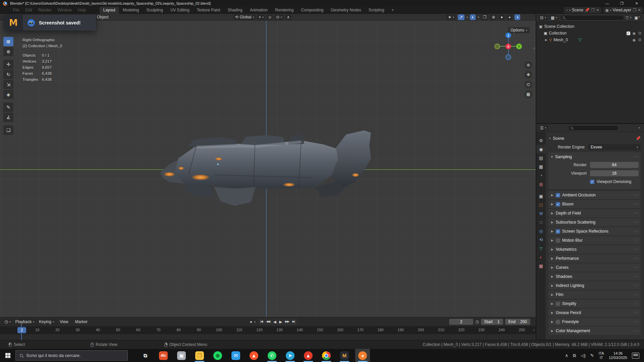 The width and height of the screenshot is (644, 362). I want to click on section-grease-pencil: ▶Grease Pencil∷∷, so click(594, 313).